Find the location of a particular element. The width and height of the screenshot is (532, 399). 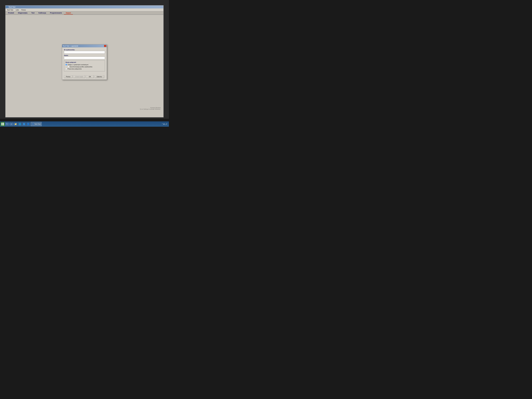

taskbar: 🔍 ⊟ 📁 🌐 🔷 🔵 Tech Tool ^ 🖧 🔊 is located at coordinates (84, 124).